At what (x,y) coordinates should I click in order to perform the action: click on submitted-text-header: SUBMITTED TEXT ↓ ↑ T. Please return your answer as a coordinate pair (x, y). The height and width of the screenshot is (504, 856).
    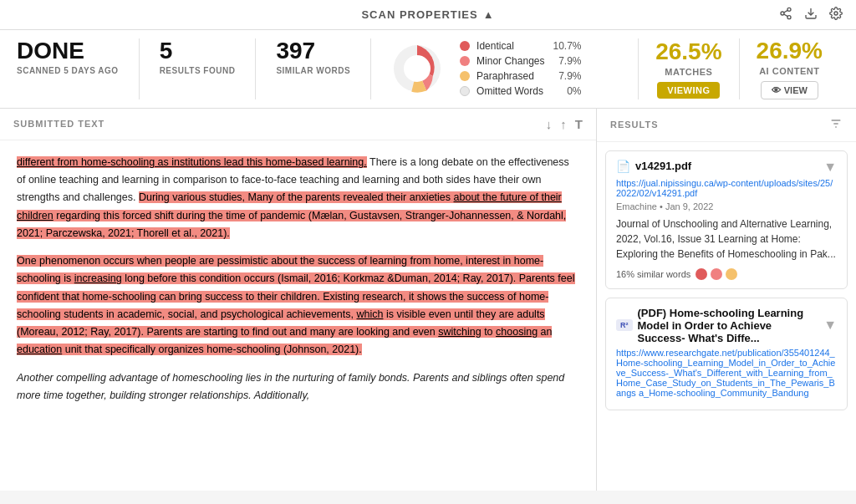
    Looking at the image, I should click on (298, 125).